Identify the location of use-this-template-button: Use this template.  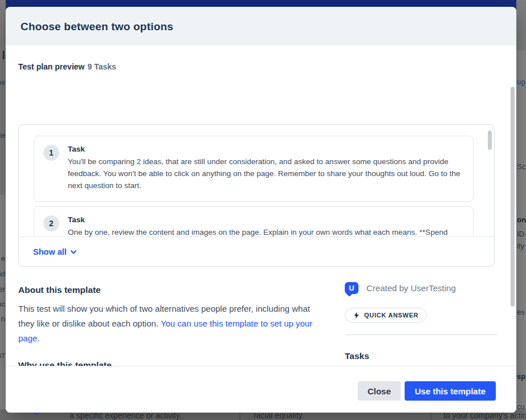
(450, 391).